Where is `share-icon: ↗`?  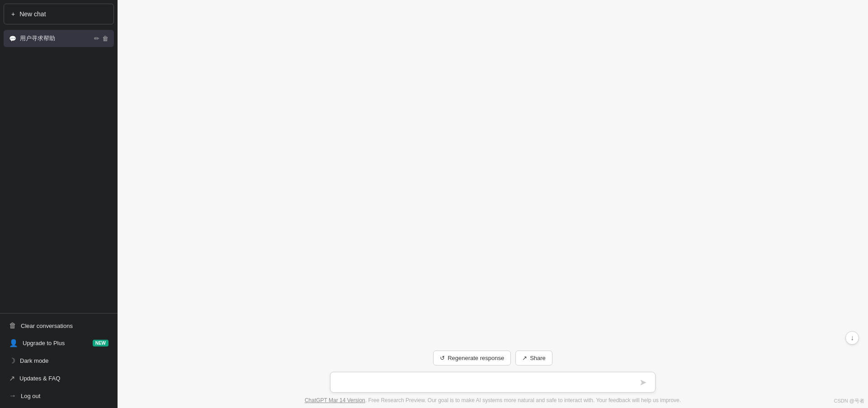
share-icon: ↗ is located at coordinates (524, 358).